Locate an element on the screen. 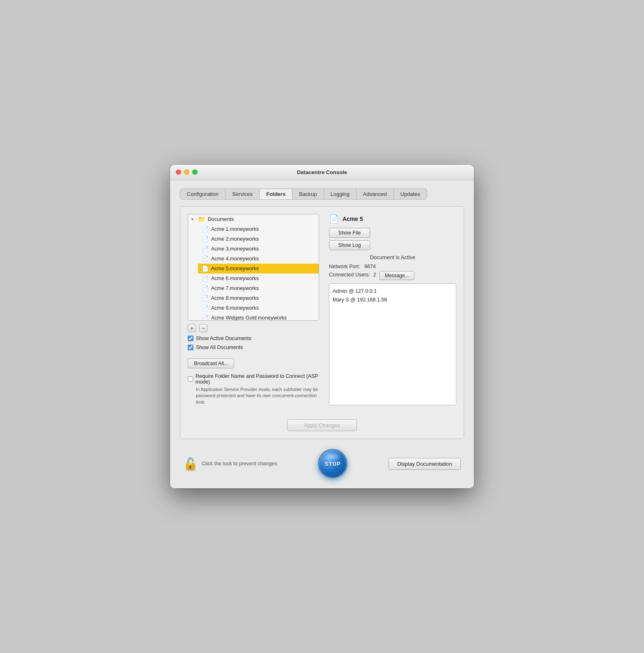 Image resolution: width=644 pixels, height=653 pixels. titlebar: Datacentre Console is located at coordinates (322, 172).